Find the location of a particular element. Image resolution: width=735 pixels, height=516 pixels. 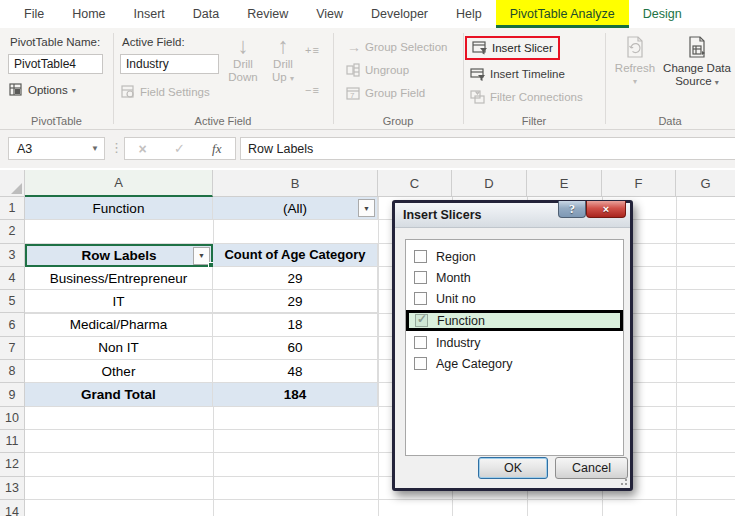

options-icon is located at coordinates (16, 90).